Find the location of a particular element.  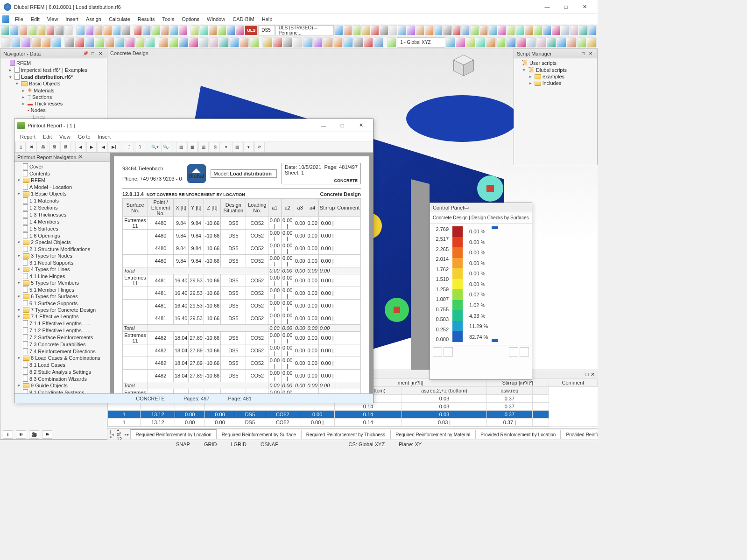

menu-calculate: Calculate is located at coordinates (120, 19).